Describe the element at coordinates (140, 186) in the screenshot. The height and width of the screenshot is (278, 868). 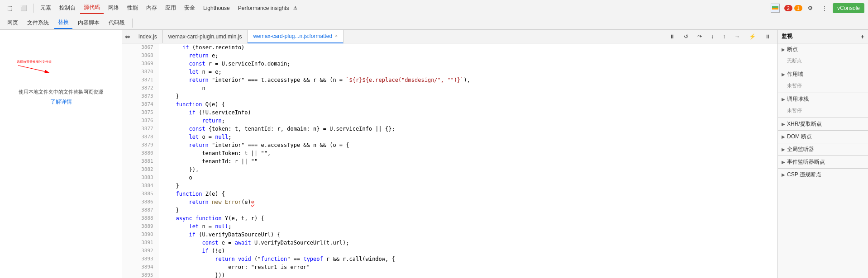
I see `line-number: 3884` at that location.